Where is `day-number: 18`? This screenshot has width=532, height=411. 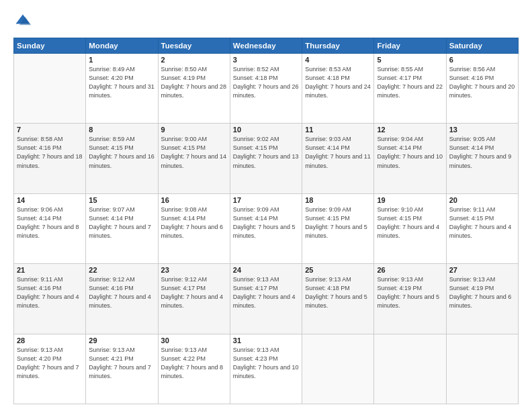 day-number: 18 is located at coordinates (338, 200).